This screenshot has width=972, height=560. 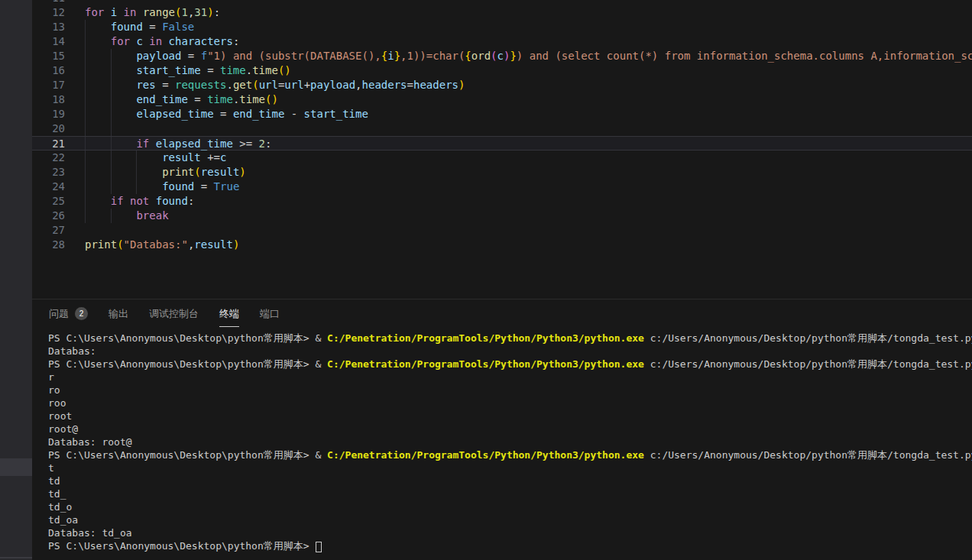 I want to click on code-line: 27, so click(x=502, y=231).